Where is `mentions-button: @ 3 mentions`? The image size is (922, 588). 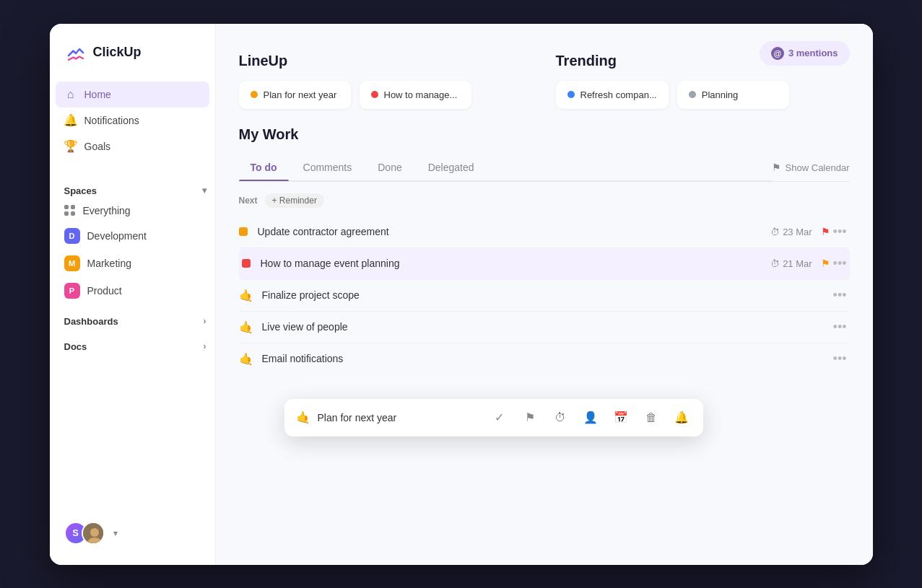 mentions-button: @ 3 mentions is located at coordinates (804, 53).